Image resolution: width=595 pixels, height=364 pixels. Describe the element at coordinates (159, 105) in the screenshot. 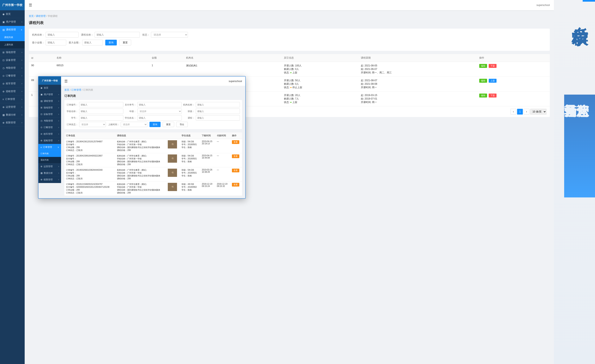

I see `pay-no-input` at that location.